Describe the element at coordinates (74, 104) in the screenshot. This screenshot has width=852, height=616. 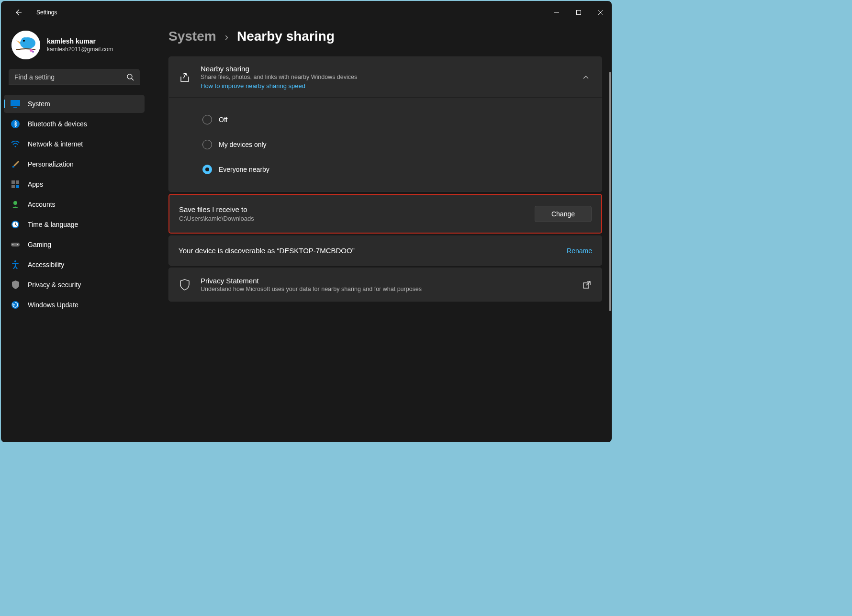
I see `sidebar-item-system: System` at that location.